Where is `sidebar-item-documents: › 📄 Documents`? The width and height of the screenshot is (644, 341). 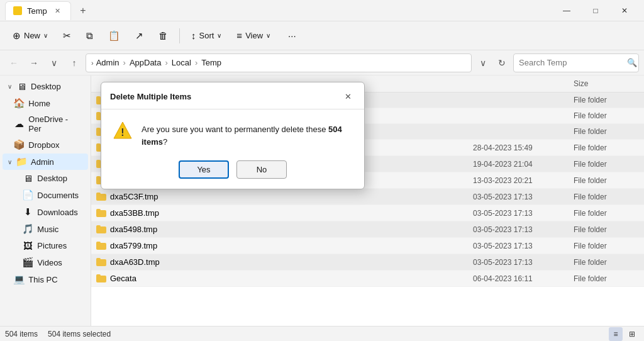
sidebar-item-documents: › 📄 Documents is located at coordinates (45, 195).